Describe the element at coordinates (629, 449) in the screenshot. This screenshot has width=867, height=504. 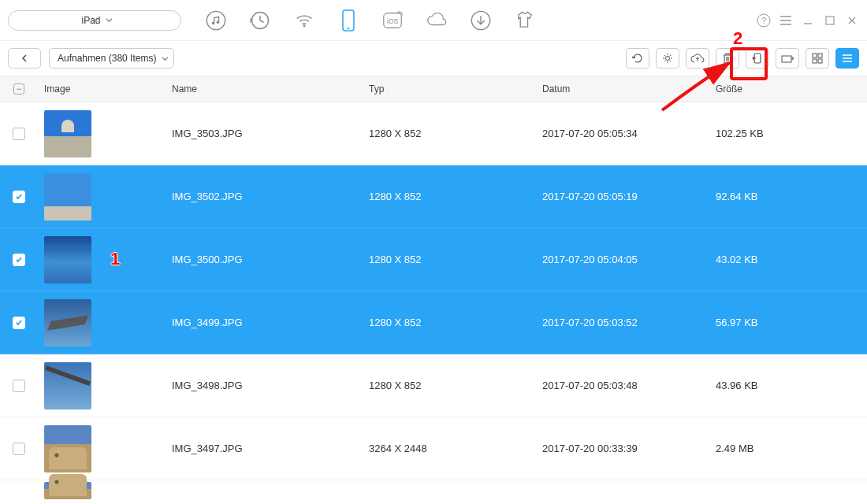
I see `cell-datum: 2017-07-20 00:33:39` at that location.